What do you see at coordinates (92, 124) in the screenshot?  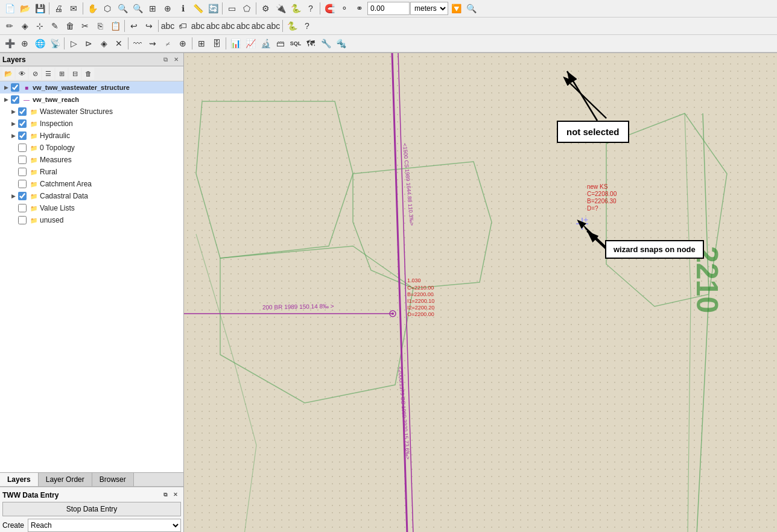 I see `group-item-inspection: ▶ 📁 Inspection` at bounding box center [92, 124].